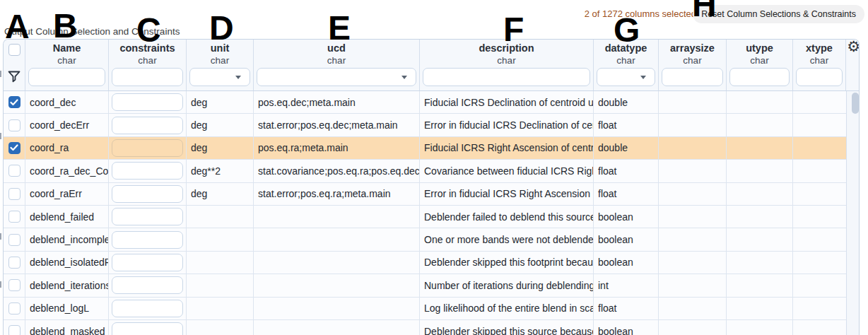 The width and height of the screenshot is (868, 335). What do you see at coordinates (820, 65) in the screenshot?
I see `column-header-xtype: xtype char` at bounding box center [820, 65].